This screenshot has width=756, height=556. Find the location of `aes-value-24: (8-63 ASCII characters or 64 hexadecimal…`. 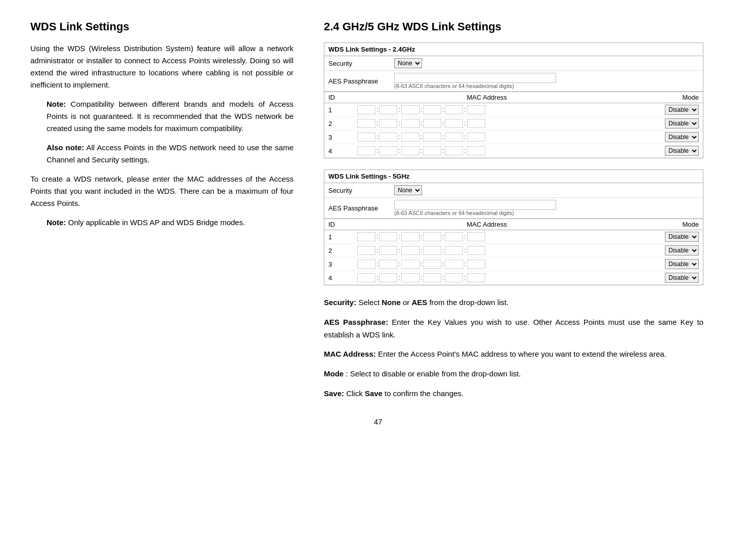

aes-value-24: (8-63 ASCII characters or 64 hexadecimal… is located at coordinates (547, 81).